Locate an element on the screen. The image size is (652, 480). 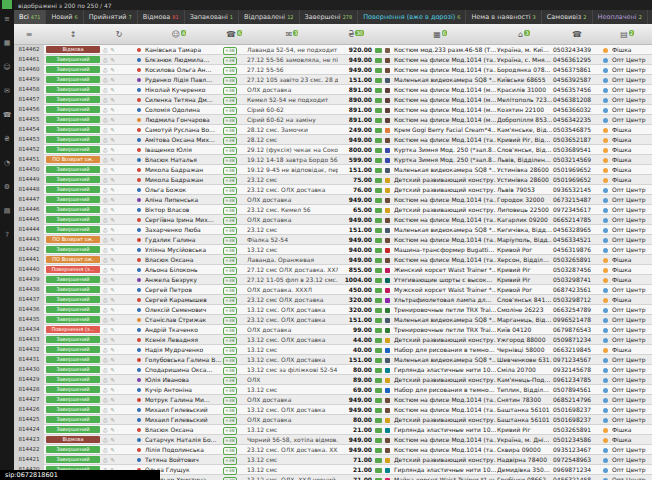
client-name: Косилова Ольга Ан… is located at coordinates (178, 70).